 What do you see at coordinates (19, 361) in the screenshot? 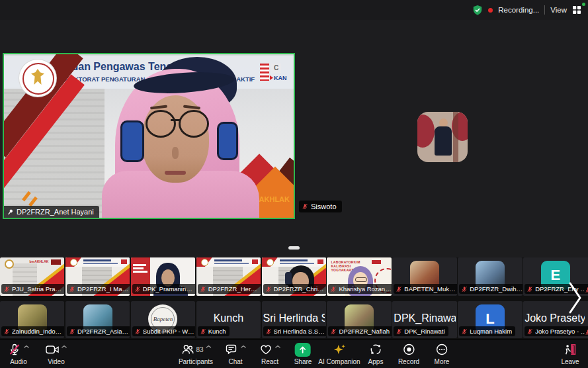
I see `audio-label: Audio` at bounding box center [19, 361].